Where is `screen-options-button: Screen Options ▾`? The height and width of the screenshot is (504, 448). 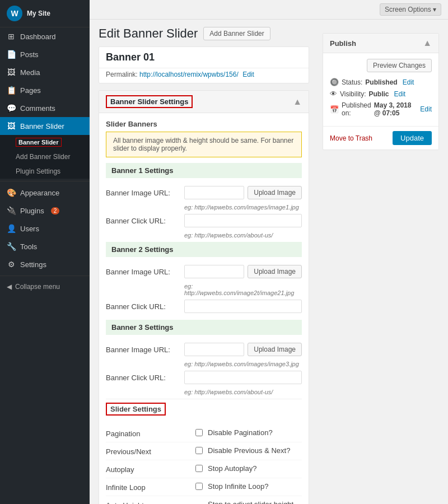
screen-options-button: Screen Options ▾ is located at coordinates (410, 10).